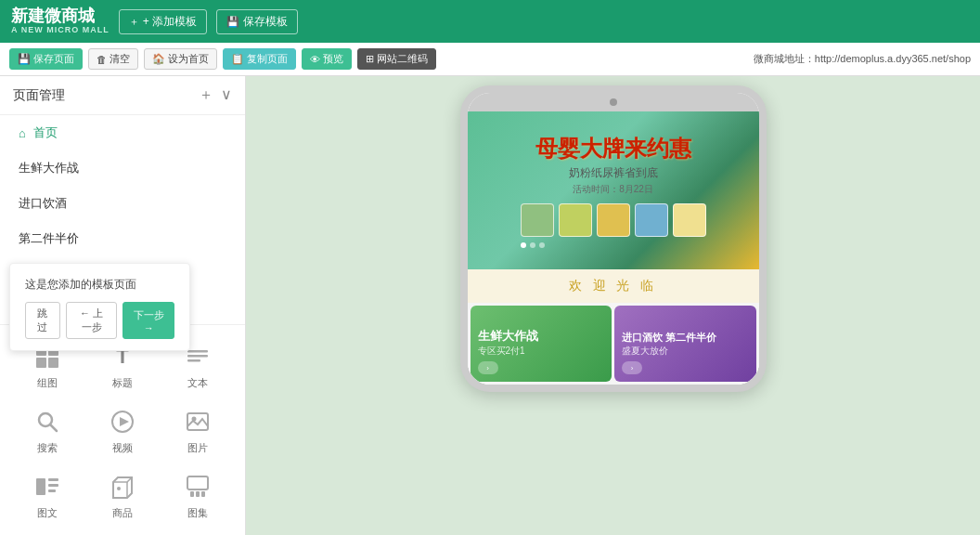 The width and height of the screenshot is (980, 535). What do you see at coordinates (47, 430) in the screenshot?
I see `widget-search: 搜索` at bounding box center [47, 430].